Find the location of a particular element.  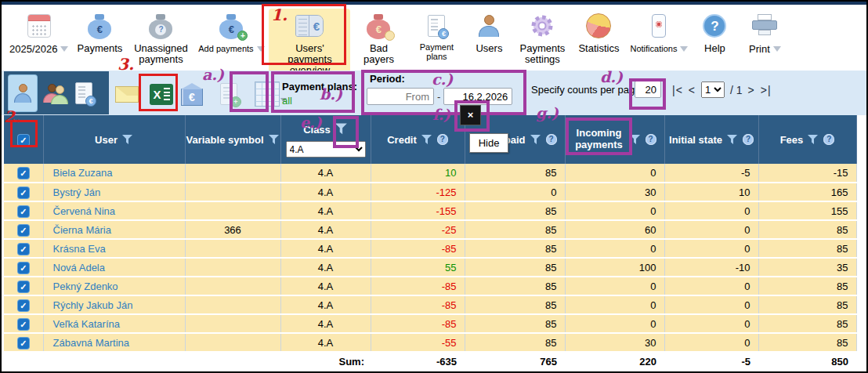

user-link: Rýchly Jakub Ján is located at coordinates (93, 306).